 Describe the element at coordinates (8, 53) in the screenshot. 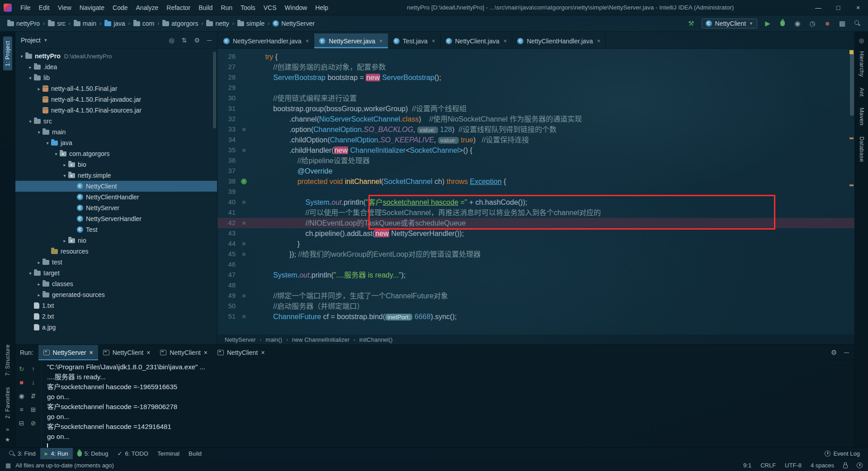

I see `sidebar-item-project: 1: Project` at that location.